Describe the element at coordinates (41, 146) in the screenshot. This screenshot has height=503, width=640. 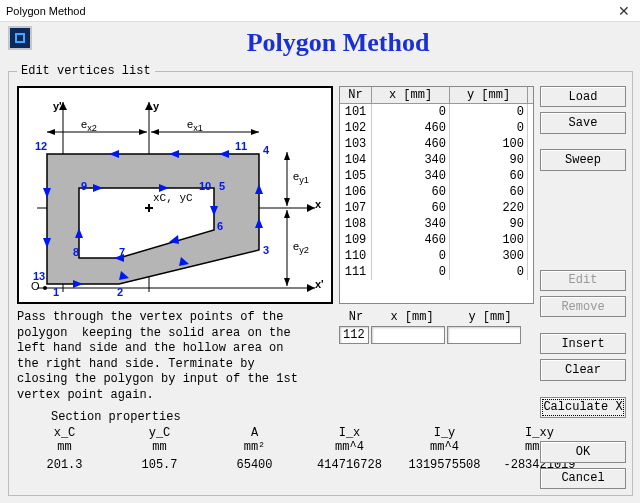
I see `vertex-num: 12` at that location.